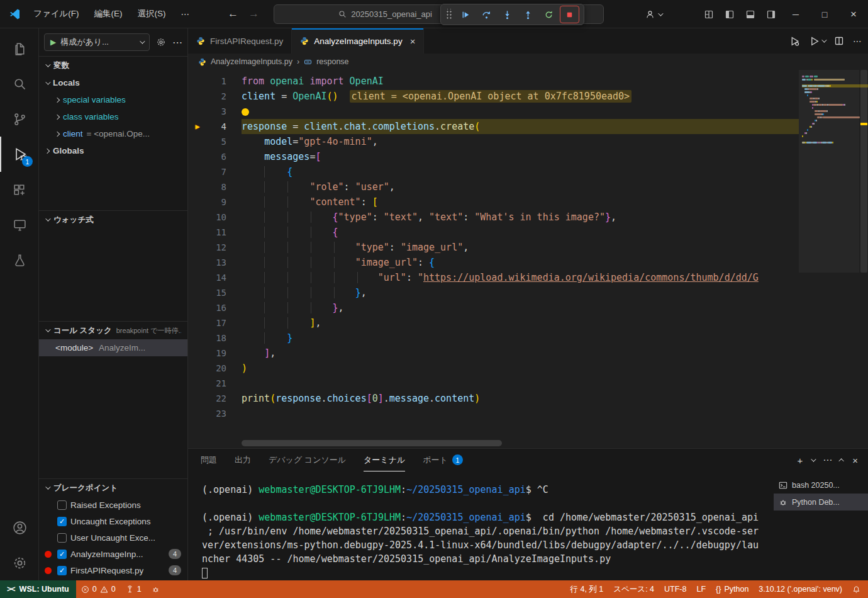 The width and height of the screenshot is (868, 598). Describe the element at coordinates (676, 589) in the screenshot. I see `encoding-setting: UTF-8` at that location.